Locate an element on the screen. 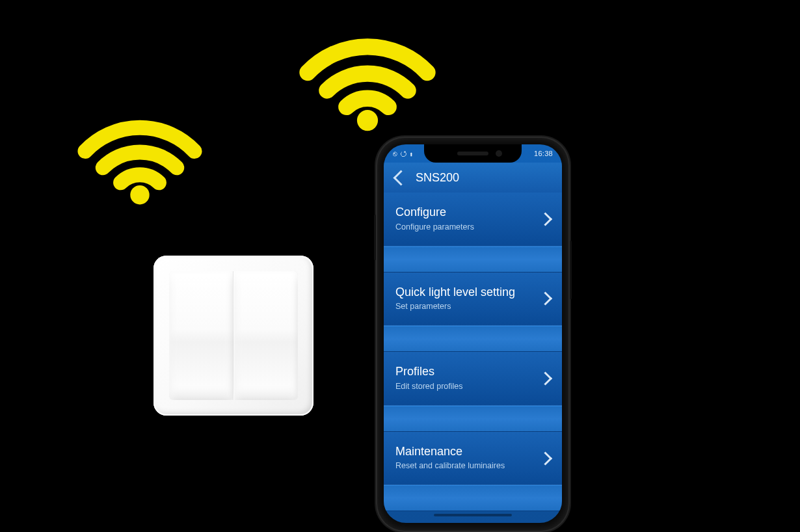  menu-item-maintenance: Maintenance Reset and calibrate luminair… is located at coordinates (473, 459).